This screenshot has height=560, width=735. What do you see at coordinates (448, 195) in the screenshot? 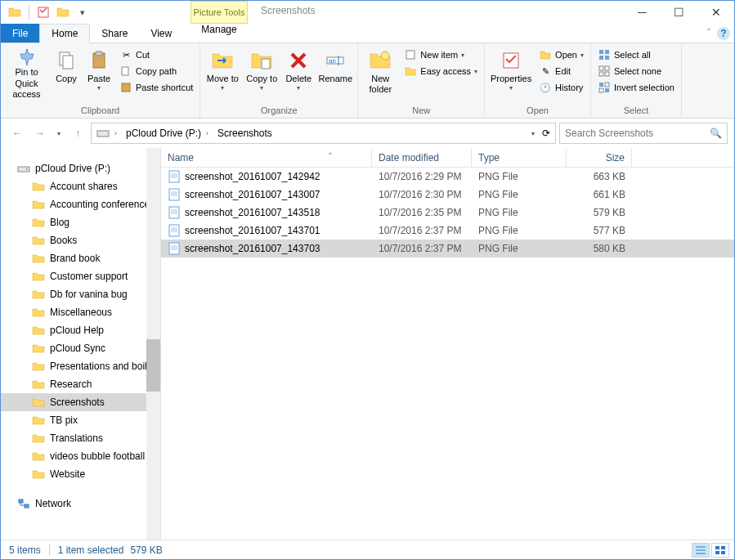
I see `file-row: screenshot_20161007_143007 10/7/2016 2:3…` at bounding box center [448, 195].